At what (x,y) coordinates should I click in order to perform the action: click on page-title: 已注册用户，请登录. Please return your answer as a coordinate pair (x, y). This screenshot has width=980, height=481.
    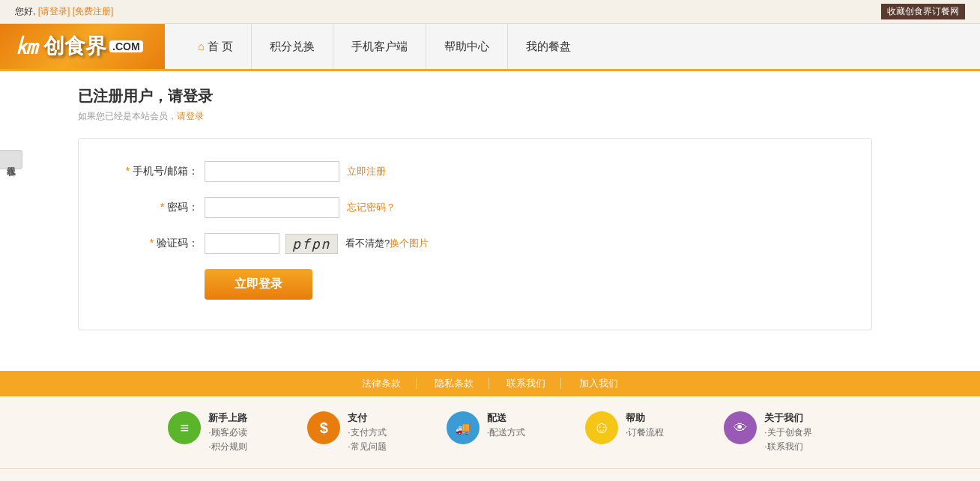
    Looking at the image, I should click on (490, 96).